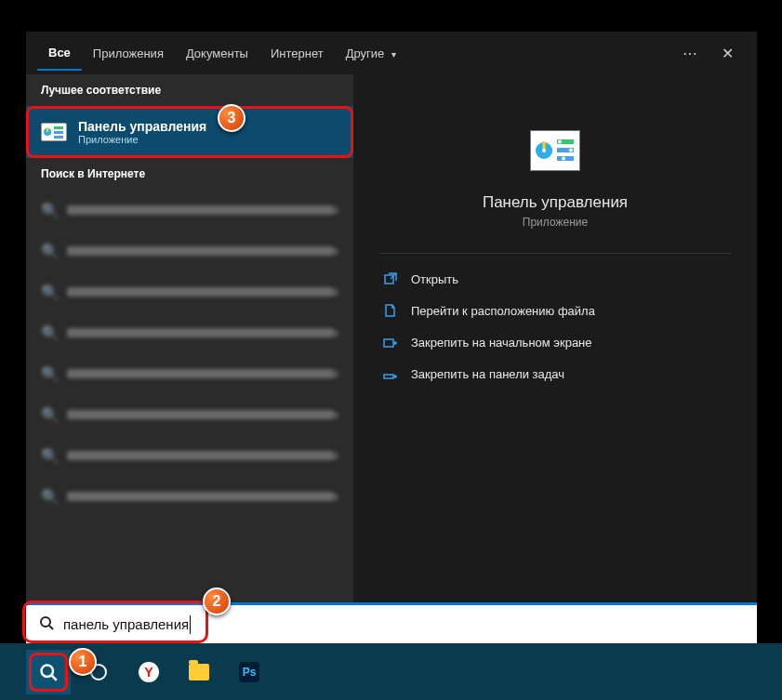 This screenshot has width=782, height=700. What do you see at coordinates (298, 54) in the screenshot?
I see `tab-web: Интернет` at bounding box center [298, 54].